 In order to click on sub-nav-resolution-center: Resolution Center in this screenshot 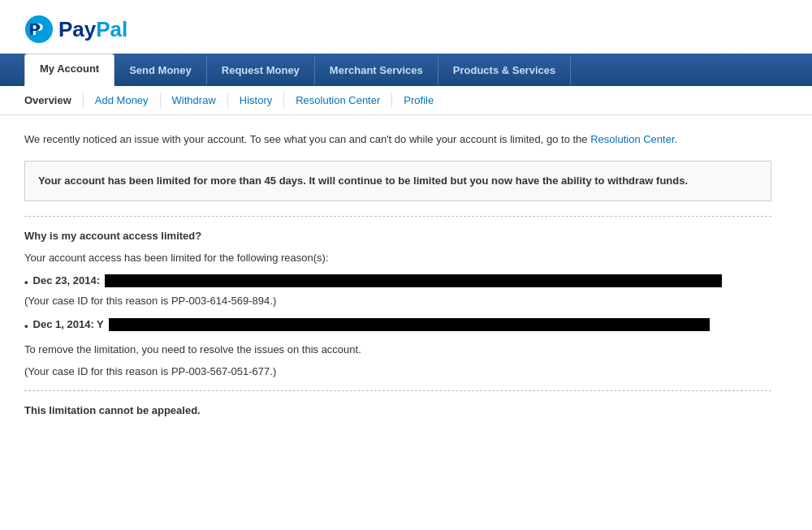, I will do `click(338, 101)`.